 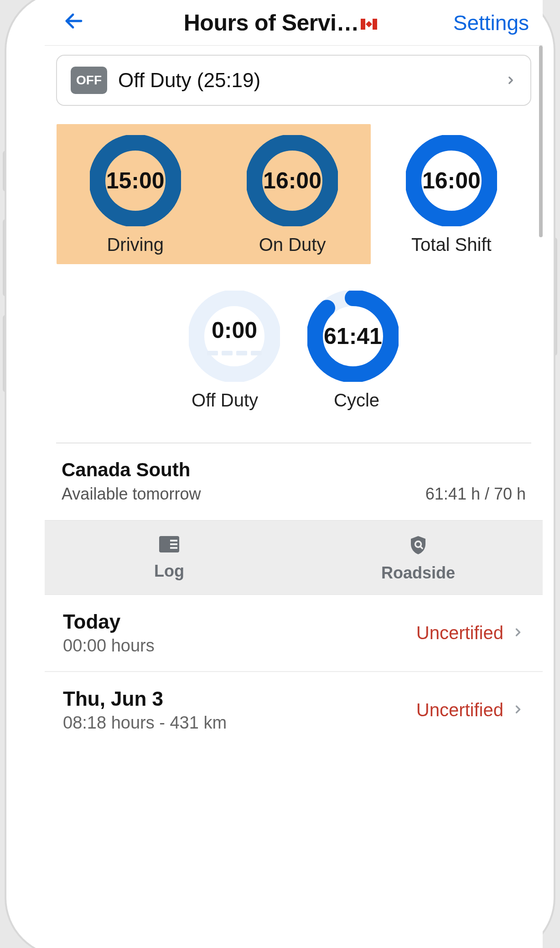 What do you see at coordinates (292, 195) in the screenshot?
I see `dial-onduty: 16:00 On Duty` at bounding box center [292, 195].